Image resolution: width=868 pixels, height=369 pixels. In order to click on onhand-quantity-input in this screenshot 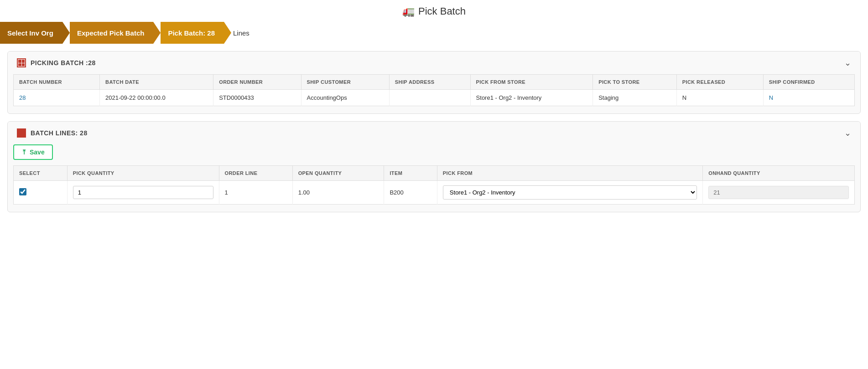, I will do `click(779, 192)`.